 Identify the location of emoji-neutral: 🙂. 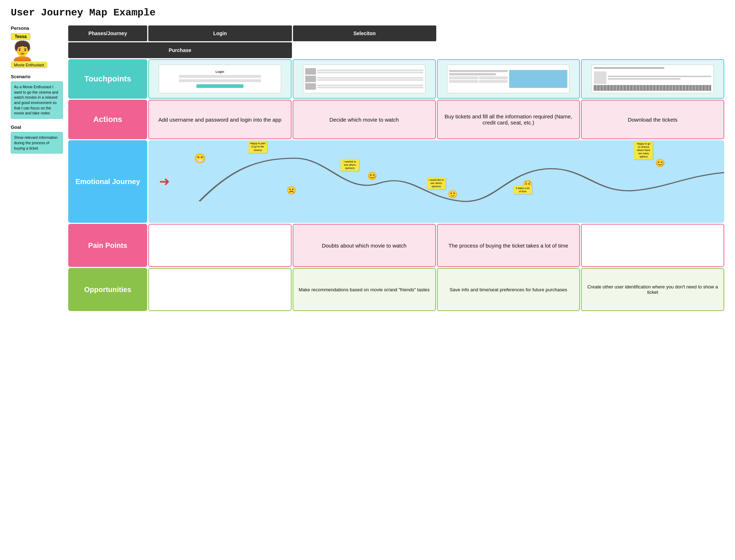
(452, 194).